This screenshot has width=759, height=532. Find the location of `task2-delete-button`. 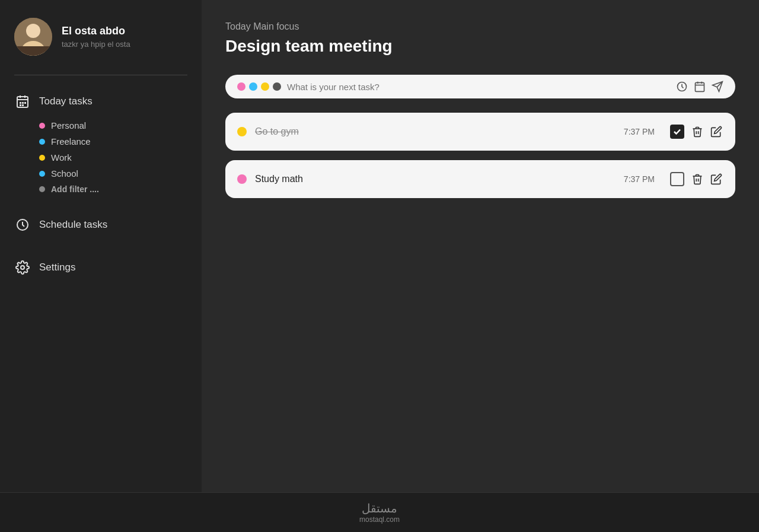

task2-delete-button is located at coordinates (697, 179).